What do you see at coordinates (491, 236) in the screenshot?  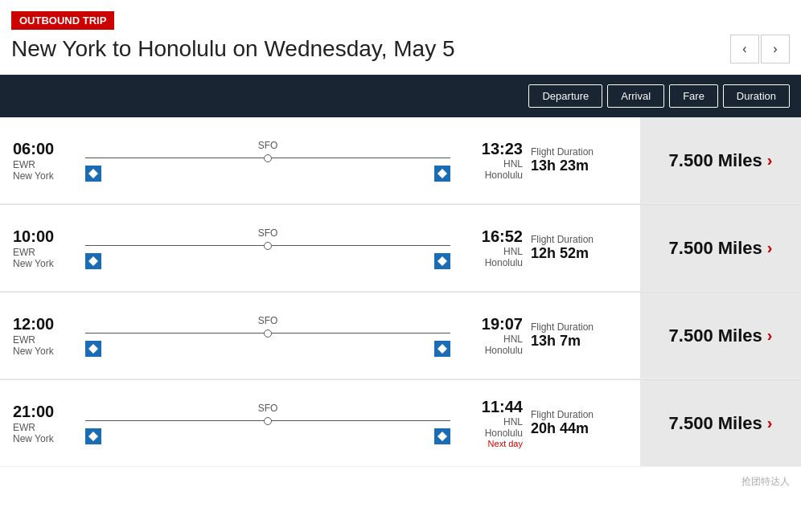 I see `arrival-time: 16:52` at bounding box center [491, 236].